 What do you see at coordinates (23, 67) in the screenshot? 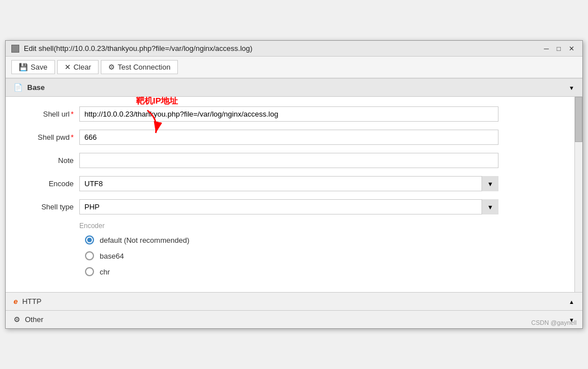
I see `save-icon: 💾` at bounding box center [23, 67].